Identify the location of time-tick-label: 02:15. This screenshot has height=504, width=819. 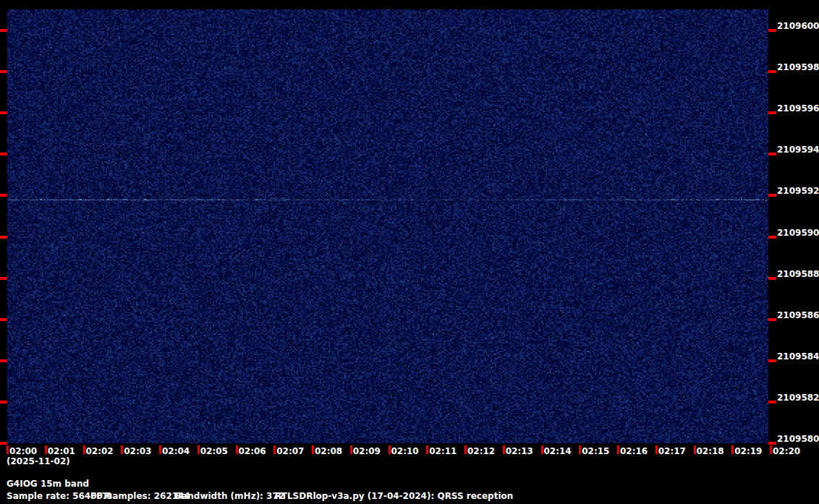
(595, 451).